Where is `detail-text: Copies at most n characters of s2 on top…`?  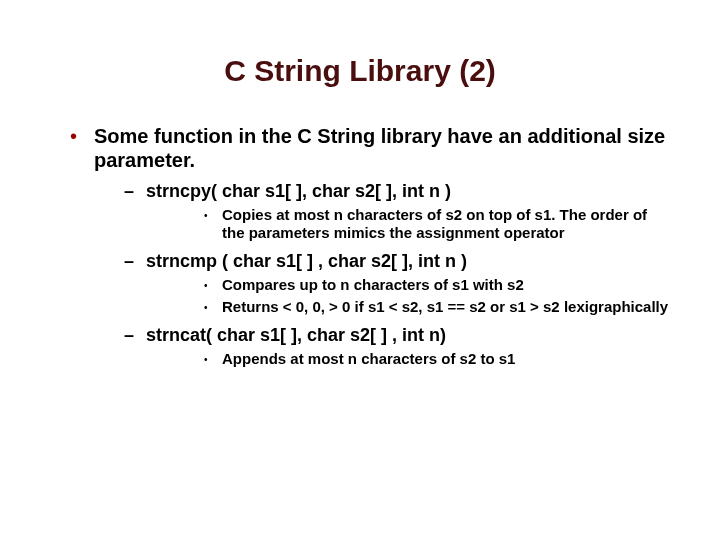
detail-text: Copies at most n characters of s2 on top… is located at coordinates (446, 224).